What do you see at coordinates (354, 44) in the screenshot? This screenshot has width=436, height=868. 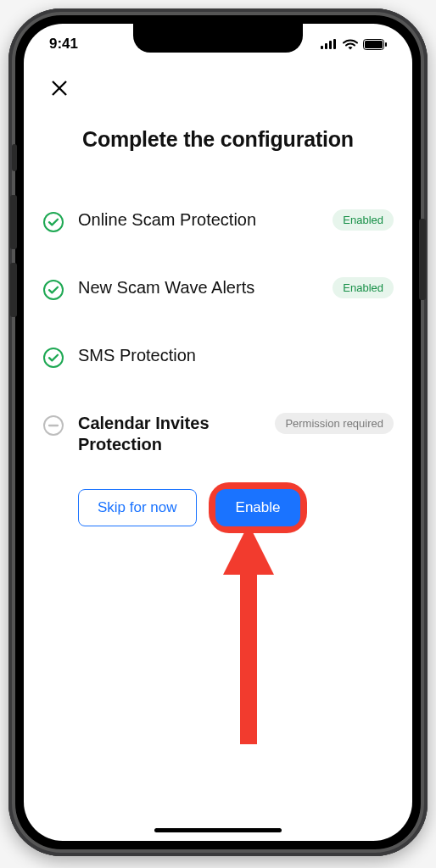 I see `status-right` at bounding box center [354, 44].